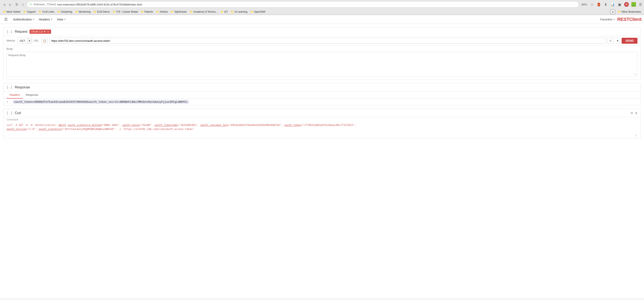 The image size is (644, 300). I want to click on menu-button: ☰, so click(640, 4).